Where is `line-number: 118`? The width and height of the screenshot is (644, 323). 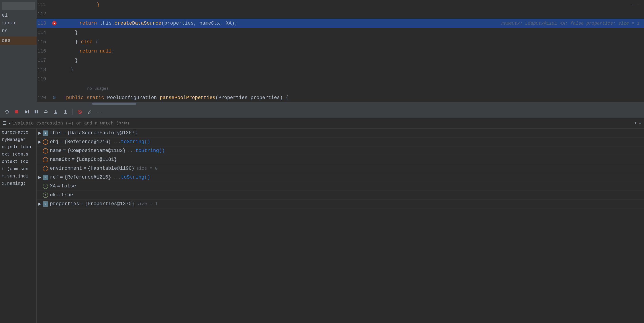
line-number: 118 is located at coordinates (42, 70).